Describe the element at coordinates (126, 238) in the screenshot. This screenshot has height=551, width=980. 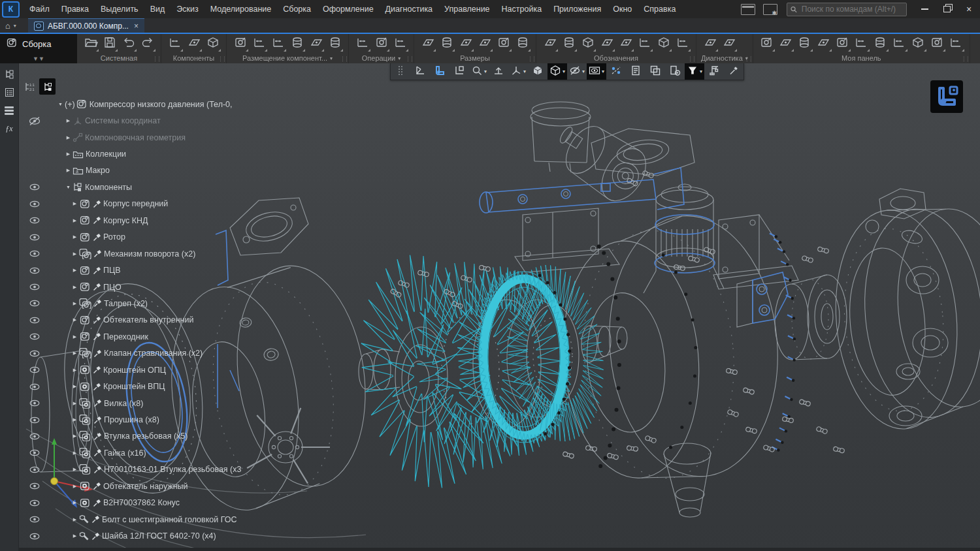
I see `tree-row-9: ▶Ротор` at that location.